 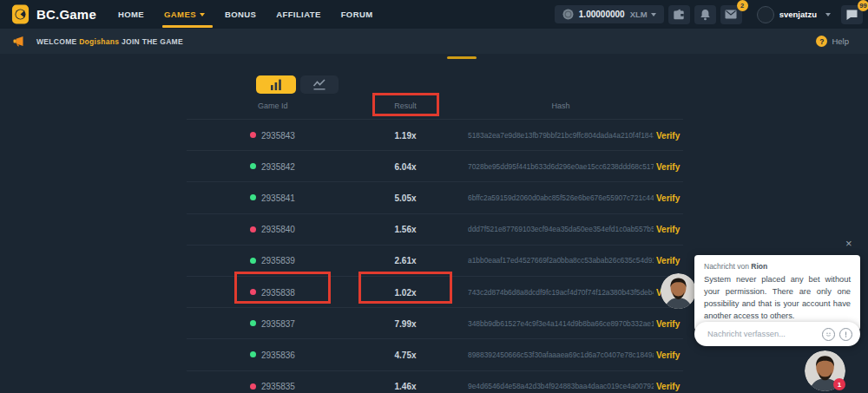 What do you see at coordinates (405, 288) in the screenshot?
I see `highlight-box-result-value` at bounding box center [405, 288].